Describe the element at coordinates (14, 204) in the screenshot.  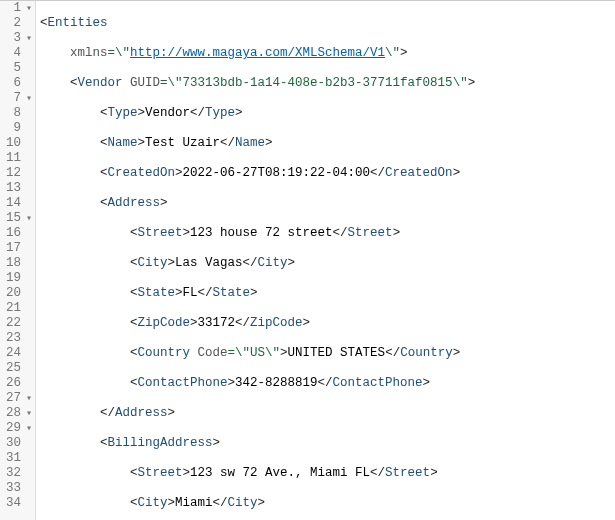
I see `line-number: 14` at that location.